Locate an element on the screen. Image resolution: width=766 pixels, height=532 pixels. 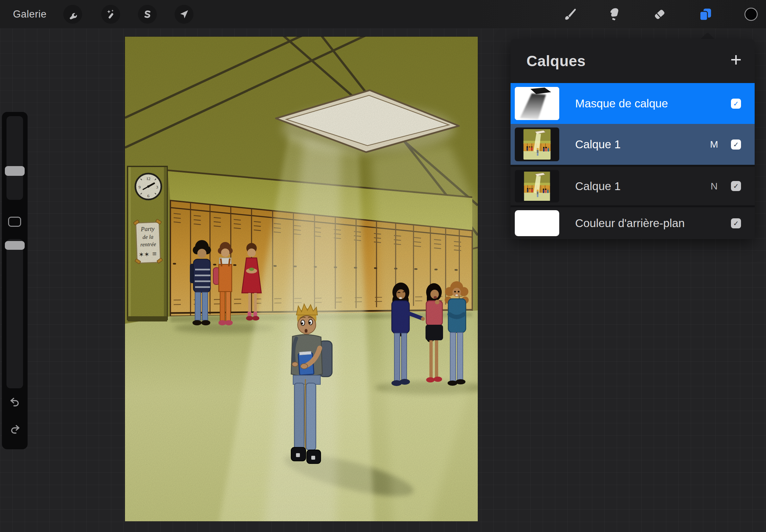
blend-mode-badge: M is located at coordinates (714, 145).